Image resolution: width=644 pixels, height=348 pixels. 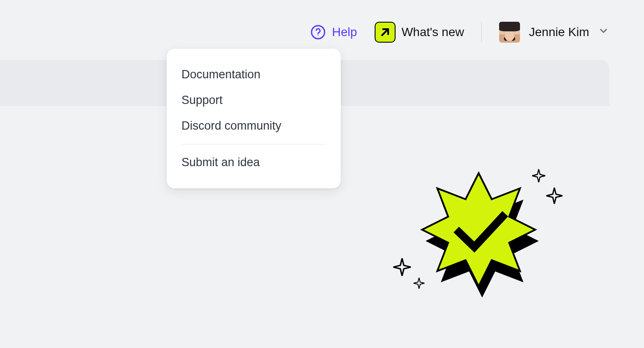 What do you see at coordinates (554, 32) in the screenshot?
I see `user-menu-button: Jennie Kim` at bounding box center [554, 32].